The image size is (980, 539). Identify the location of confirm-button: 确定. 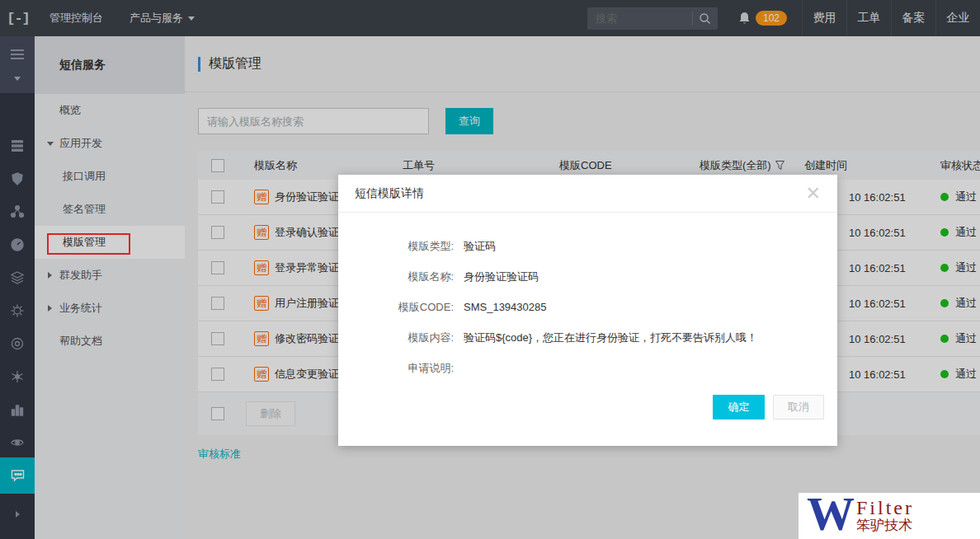
(739, 407).